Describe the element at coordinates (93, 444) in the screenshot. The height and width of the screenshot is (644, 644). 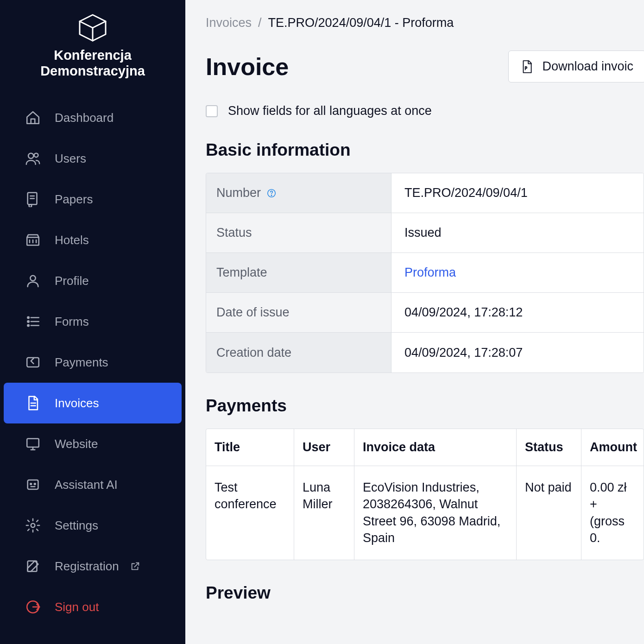
I see `sidebar-item-website: Website` at that location.